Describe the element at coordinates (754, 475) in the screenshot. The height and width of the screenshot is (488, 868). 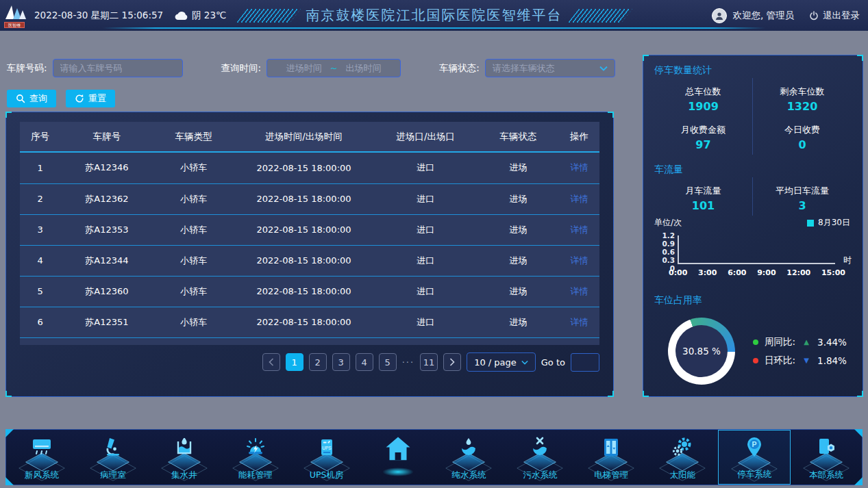
I see `nav-item-label: 停车系统` at that location.